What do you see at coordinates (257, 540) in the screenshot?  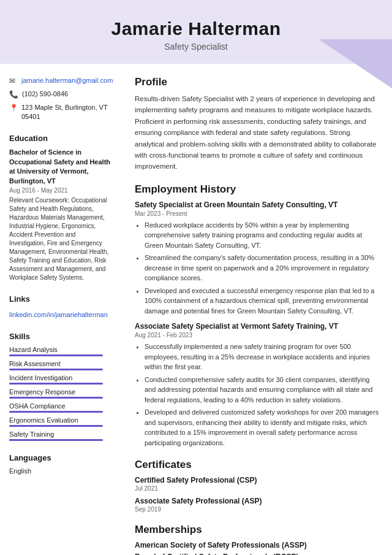 I see `memberships-section: Memberships American Society of Safety P…` at bounding box center [257, 540].